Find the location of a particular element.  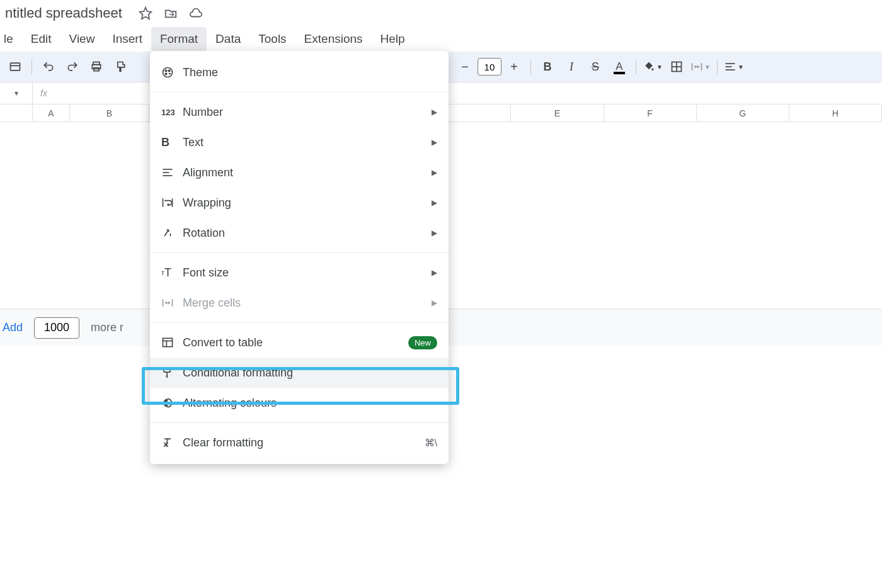

col-head-B: B is located at coordinates (110, 113).